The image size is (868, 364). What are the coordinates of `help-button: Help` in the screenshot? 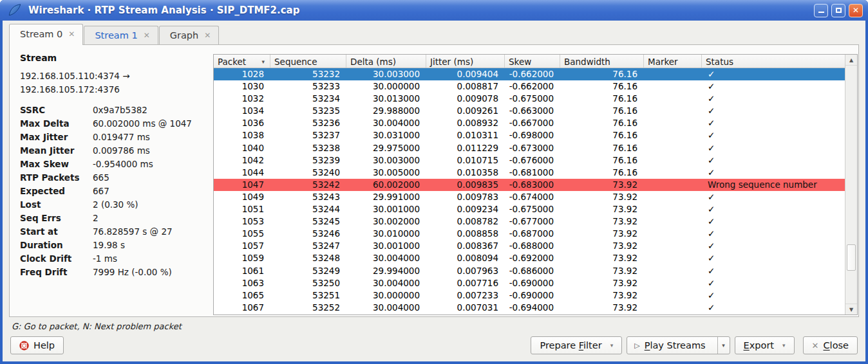 It's located at (37, 345).